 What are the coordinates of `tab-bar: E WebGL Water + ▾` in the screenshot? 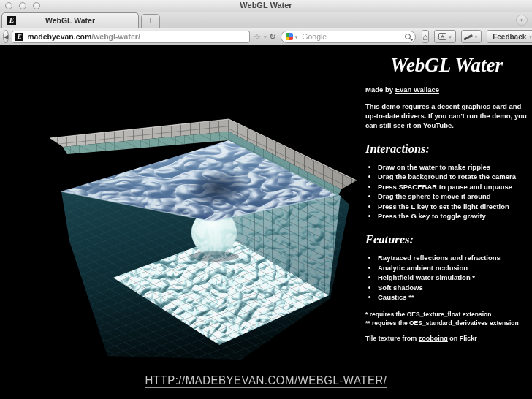 It's located at (266, 20).